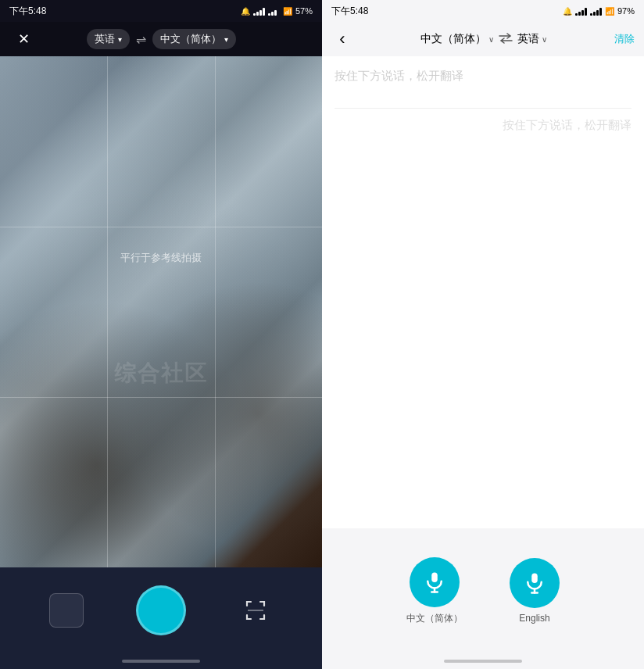 The image size is (644, 669). I want to click on signal-bars-left, so click(259, 11).